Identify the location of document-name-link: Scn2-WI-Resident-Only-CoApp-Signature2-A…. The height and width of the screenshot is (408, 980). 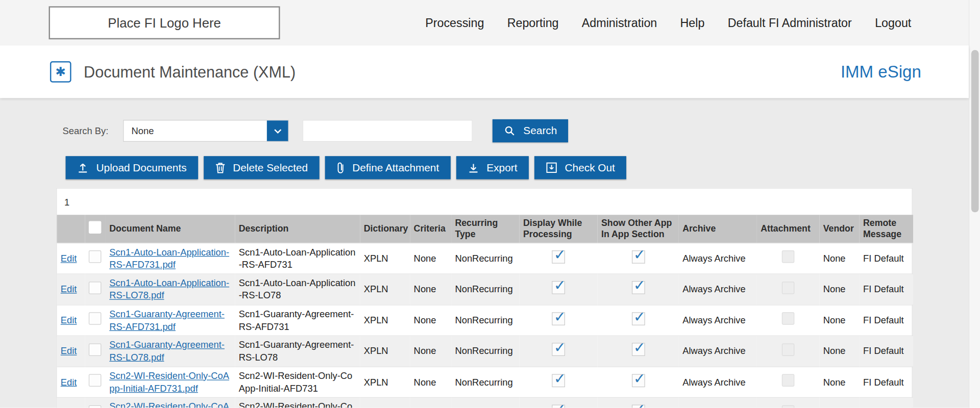
(169, 404).